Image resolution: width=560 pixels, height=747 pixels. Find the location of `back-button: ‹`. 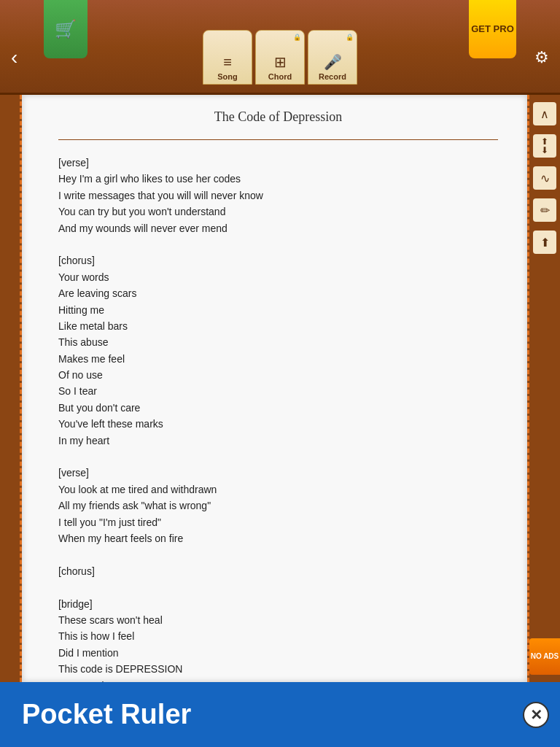

back-button: ‹ is located at coordinates (15, 58).